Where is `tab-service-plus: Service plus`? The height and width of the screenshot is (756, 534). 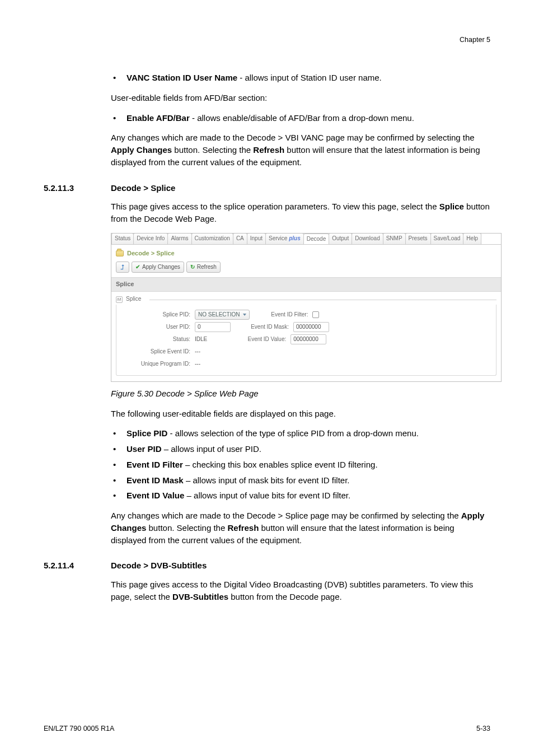
tab-service-plus: Service plus is located at coordinates (284, 239).